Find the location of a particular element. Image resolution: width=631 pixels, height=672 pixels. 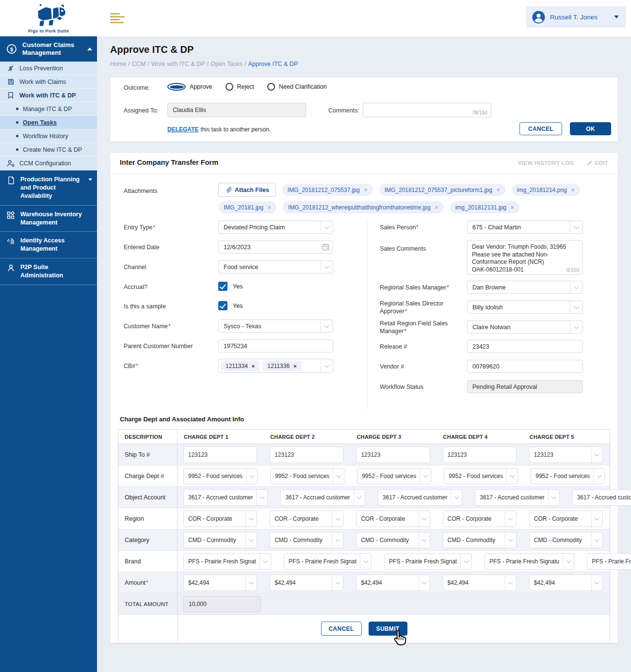

row-label: Category is located at coordinates (148, 540).